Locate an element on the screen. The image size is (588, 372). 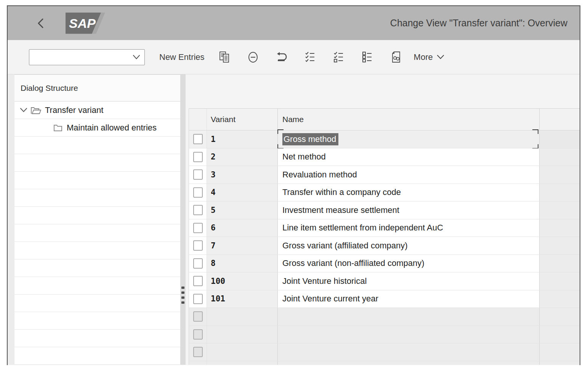
deselect-all-button is located at coordinates (367, 57).